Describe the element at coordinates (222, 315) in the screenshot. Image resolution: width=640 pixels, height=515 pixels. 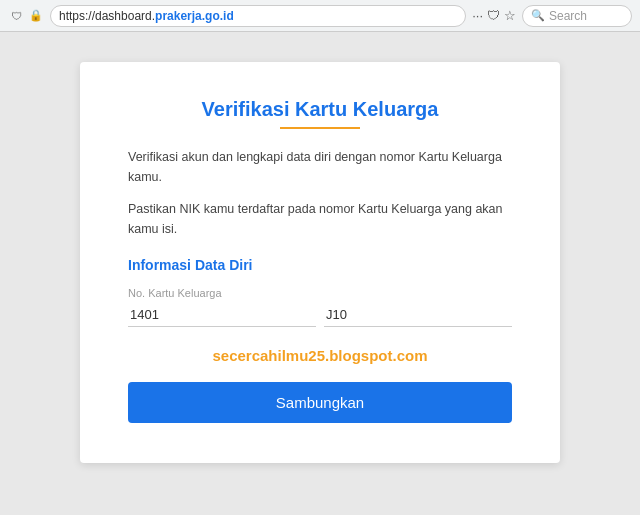
I see `kk-field-part1` at that location.